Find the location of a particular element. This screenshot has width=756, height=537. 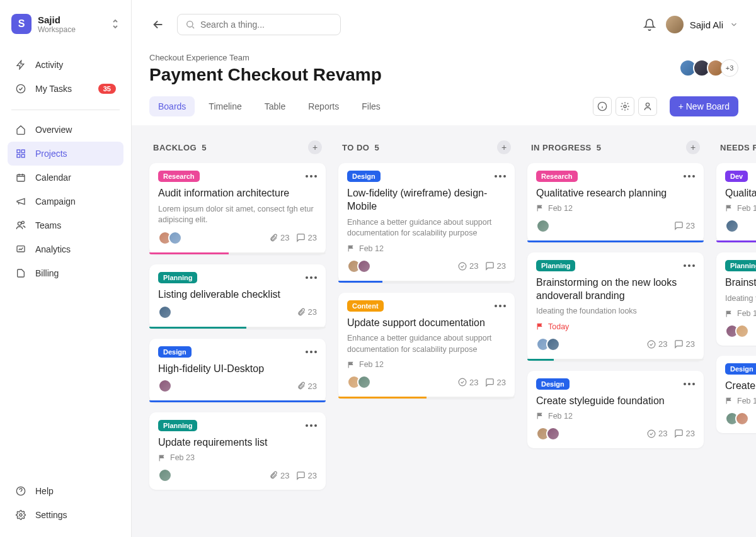

card-title: Brainstorming on the new looks andoveral… is located at coordinates (616, 290).